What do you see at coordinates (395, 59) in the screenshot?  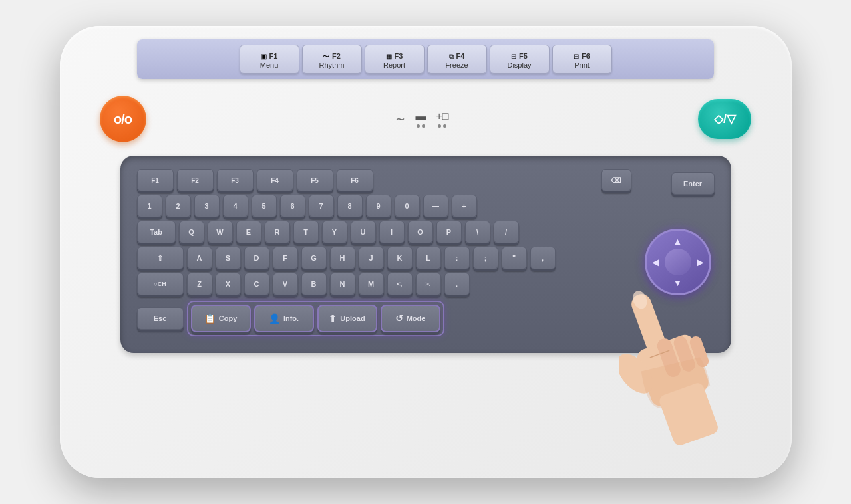 I see `fn-key-f3: ▦F3 Report` at bounding box center [395, 59].